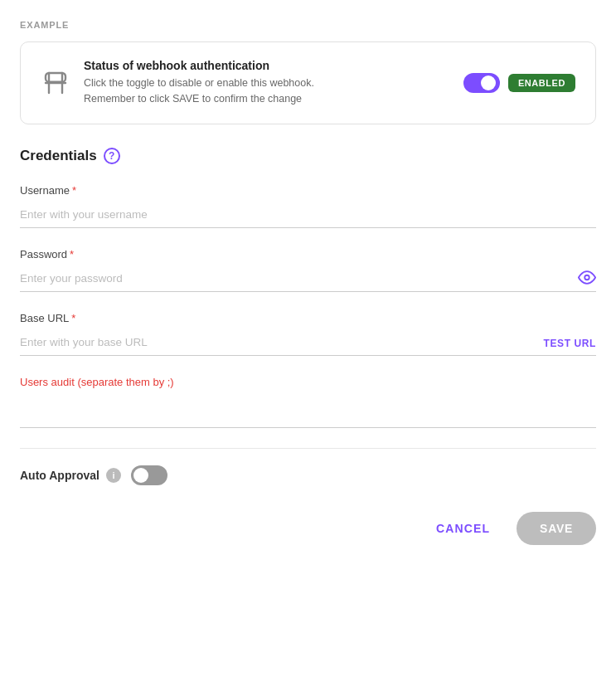 This screenshot has height=696, width=616. I want to click on divider, so click(308, 448).